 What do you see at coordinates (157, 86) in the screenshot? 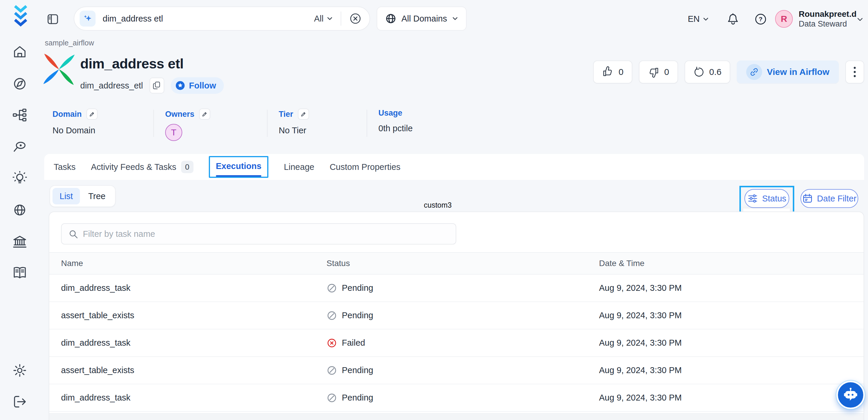
I see `copy-icon` at bounding box center [157, 86].